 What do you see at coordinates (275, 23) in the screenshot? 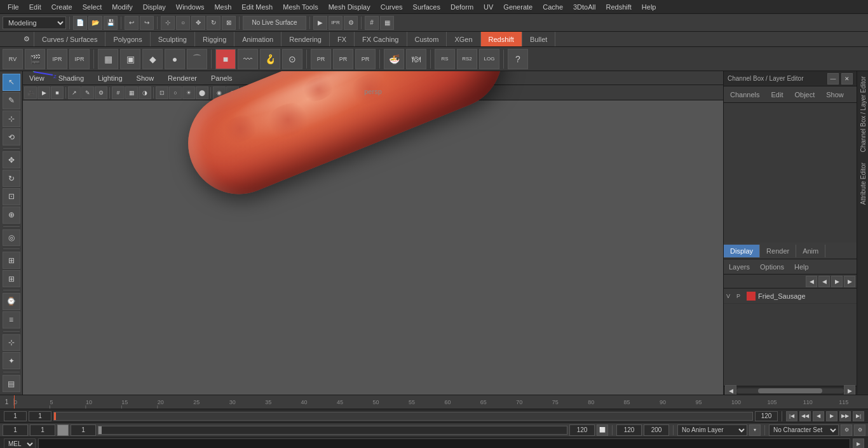
I see `no-live-surface-btn: No Live Surface` at bounding box center [275, 23].